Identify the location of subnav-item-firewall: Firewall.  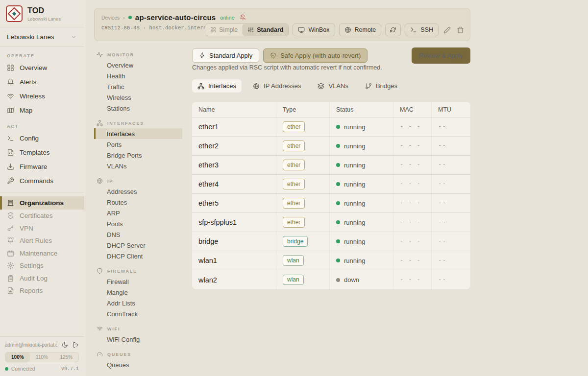
(139, 282).